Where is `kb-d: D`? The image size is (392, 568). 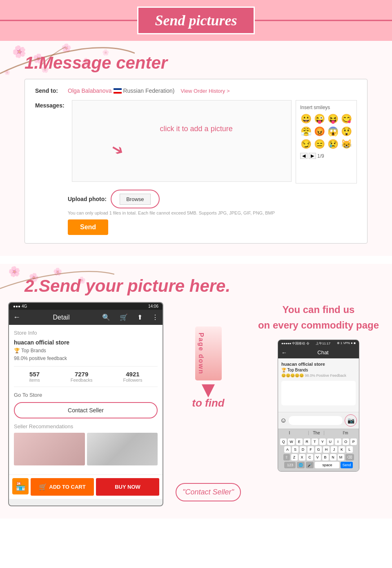
kb-d: D is located at coordinates (303, 449).